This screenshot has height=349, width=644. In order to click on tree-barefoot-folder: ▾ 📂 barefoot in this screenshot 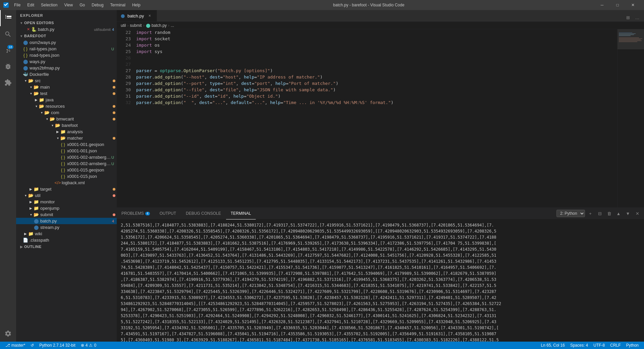, I will do `click(66, 126)`.